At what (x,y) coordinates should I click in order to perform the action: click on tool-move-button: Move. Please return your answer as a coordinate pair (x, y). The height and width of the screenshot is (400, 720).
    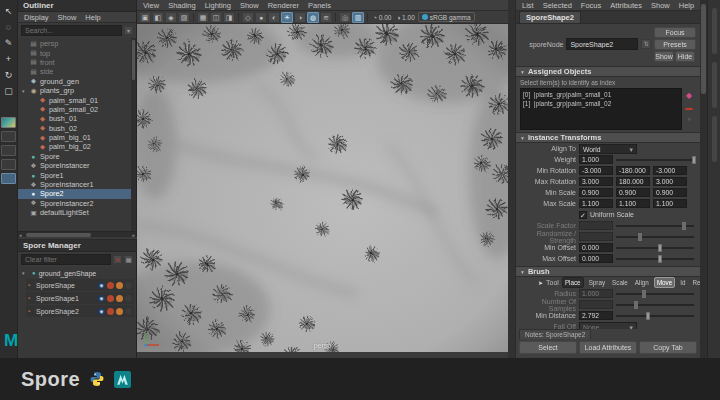
    Looking at the image, I should click on (664, 282).